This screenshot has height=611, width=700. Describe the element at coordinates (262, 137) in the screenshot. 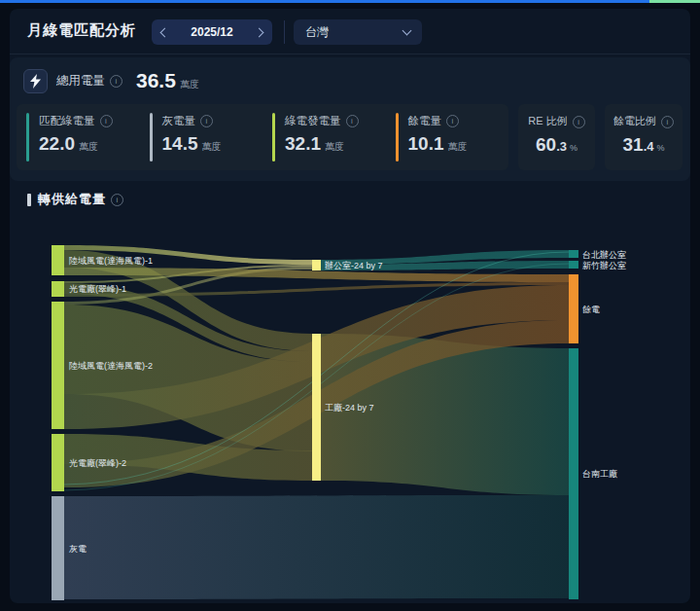

I see `stat-cards: 匹配綠電量 22.0萬度 灰電量 14.5萬度 綠電發電量 32.1萬度 餘電量…` at that location.